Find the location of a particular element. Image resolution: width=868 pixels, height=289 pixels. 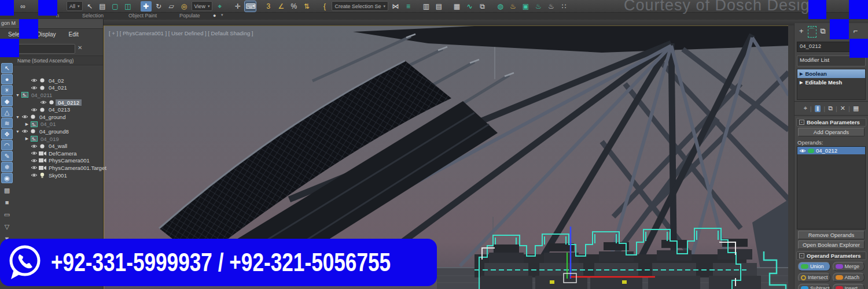

spinner-snap-icon: ⇅ is located at coordinates (307, 6).